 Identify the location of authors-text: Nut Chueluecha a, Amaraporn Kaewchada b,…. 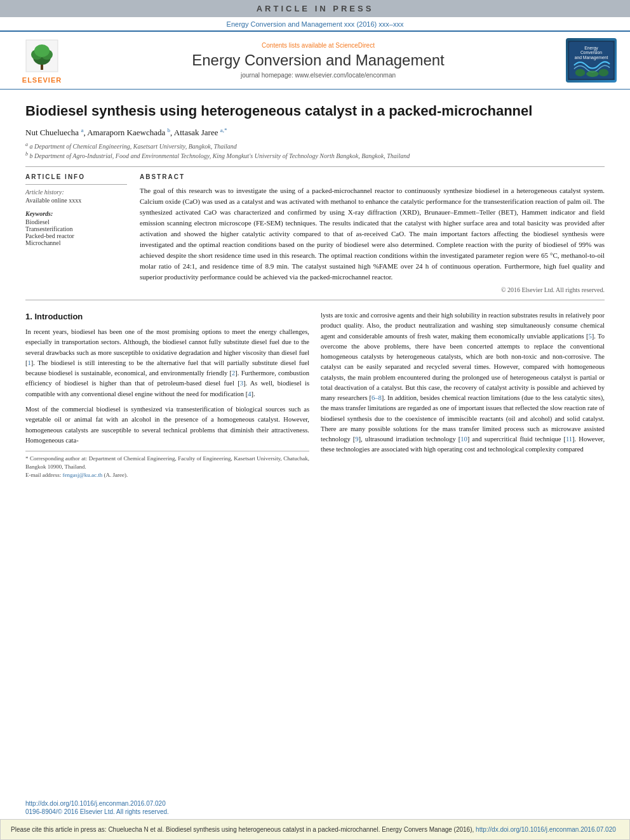
(126, 132).